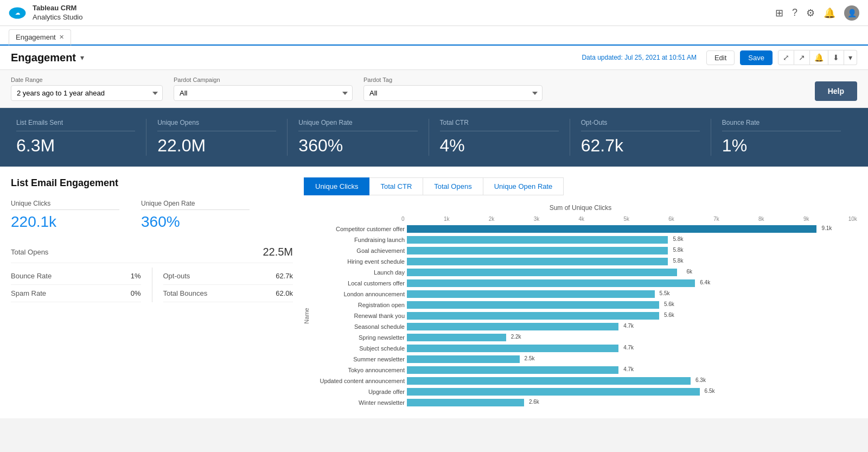 This screenshot has height=452, width=868. I want to click on section-title: List Email Engagement, so click(152, 183).